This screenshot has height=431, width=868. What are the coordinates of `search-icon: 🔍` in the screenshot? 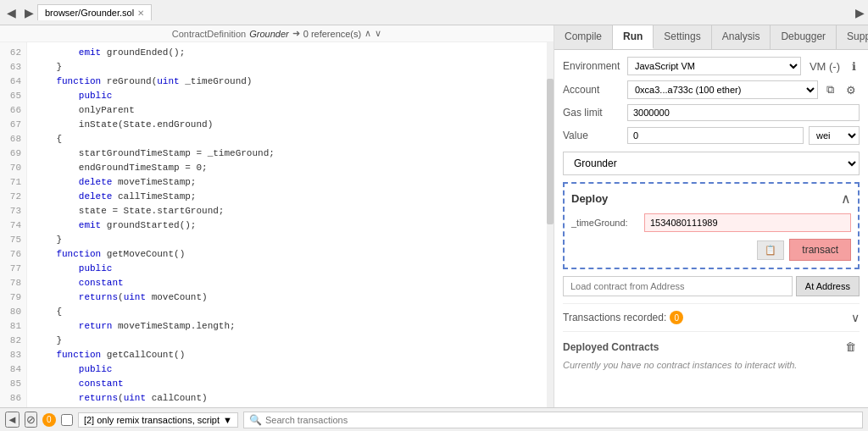 It's located at (256, 420).